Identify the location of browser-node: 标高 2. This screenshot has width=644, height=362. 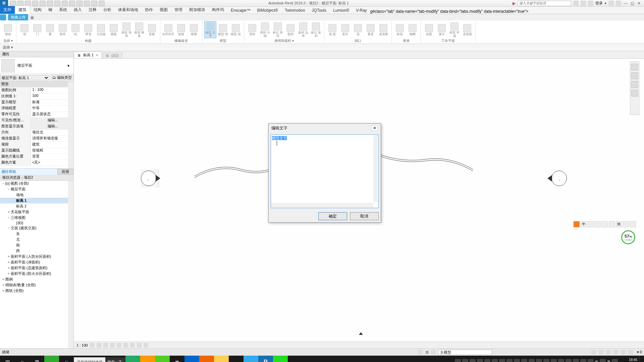
(37, 206).